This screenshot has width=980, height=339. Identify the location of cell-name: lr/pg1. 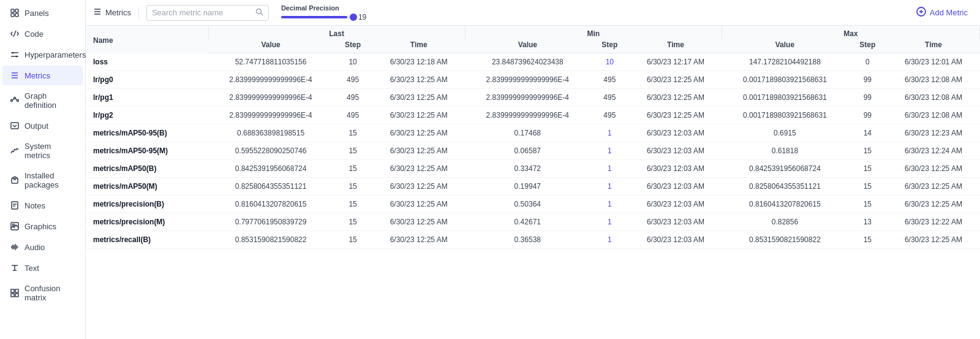
(147, 98).